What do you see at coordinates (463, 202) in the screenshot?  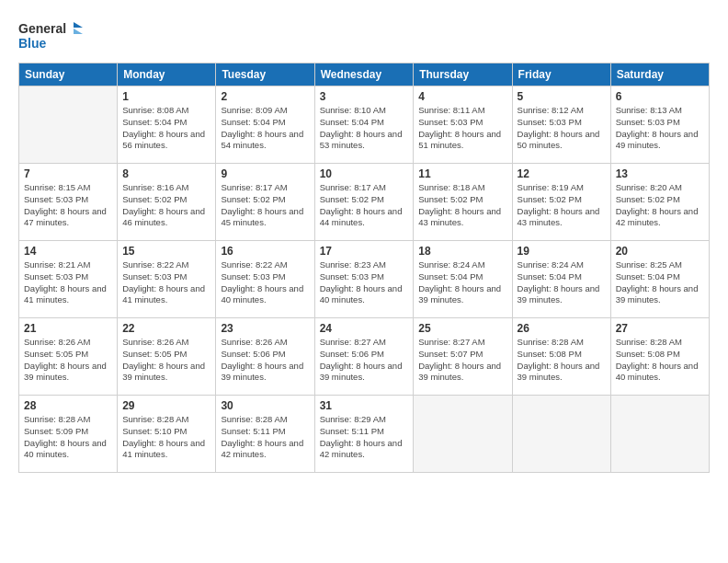 I see `calendar-cell: 11Sunrise: 8:18 AM Sunset: 5:02 PM Dayli…` at bounding box center [463, 202].